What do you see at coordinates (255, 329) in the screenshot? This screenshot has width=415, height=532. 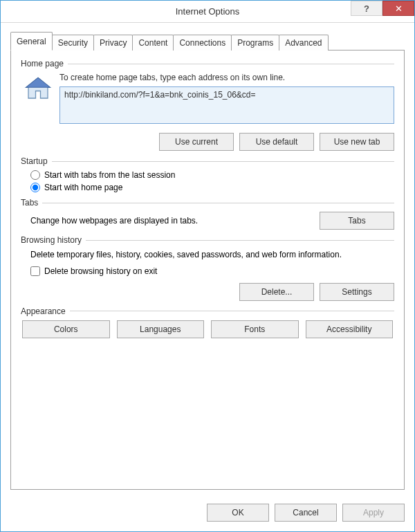 I see `fonts-button: Fonts` at bounding box center [255, 329].